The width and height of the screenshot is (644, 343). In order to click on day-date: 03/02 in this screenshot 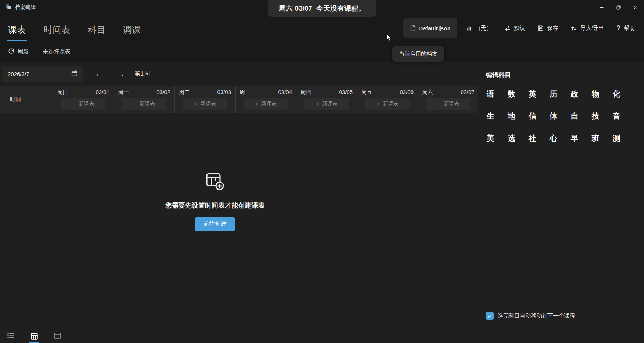, I will do `click(163, 92)`.